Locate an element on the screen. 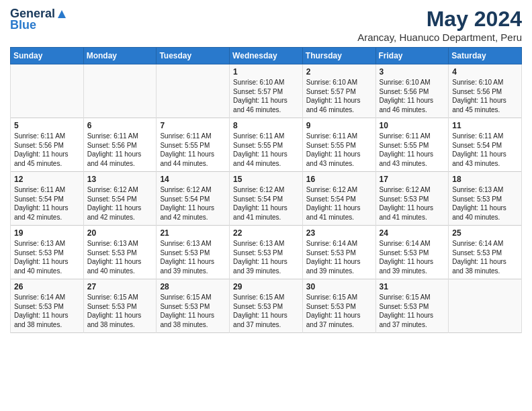 The width and height of the screenshot is (532, 411). calendar-cell: 10Sunrise: 6:11 AM Sunset: 5:55 PM Dayli… is located at coordinates (412, 145).